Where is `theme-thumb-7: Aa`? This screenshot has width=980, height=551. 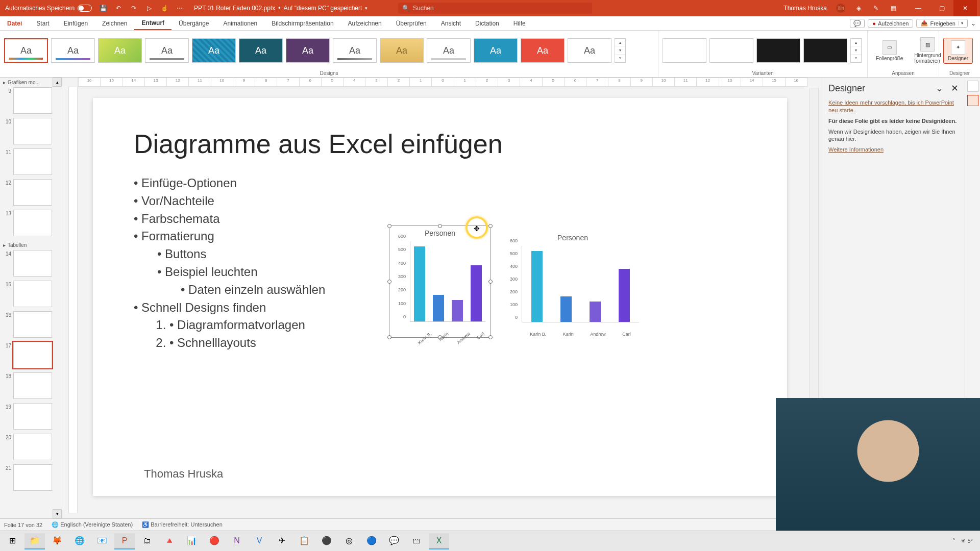 theme-thumb-7: Aa is located at coordinates (355, 51).